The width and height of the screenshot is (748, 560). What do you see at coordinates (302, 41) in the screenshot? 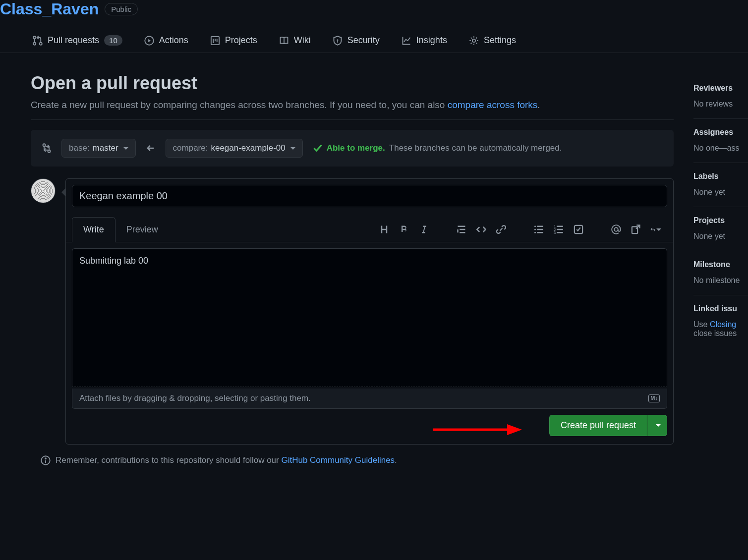
I see `tab-label: Wiki` at bounding box center [302, 41].